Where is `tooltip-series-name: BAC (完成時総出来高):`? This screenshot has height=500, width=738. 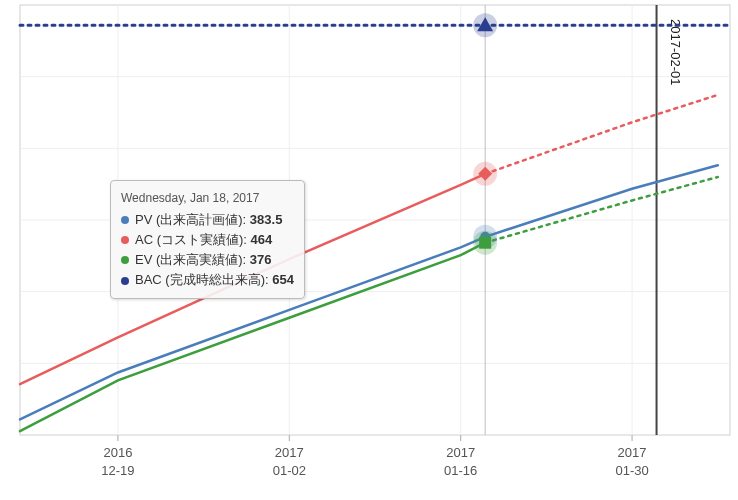 tooltip-series-name: BAC (完成時総出来高): is located at coordinates (204, 280).